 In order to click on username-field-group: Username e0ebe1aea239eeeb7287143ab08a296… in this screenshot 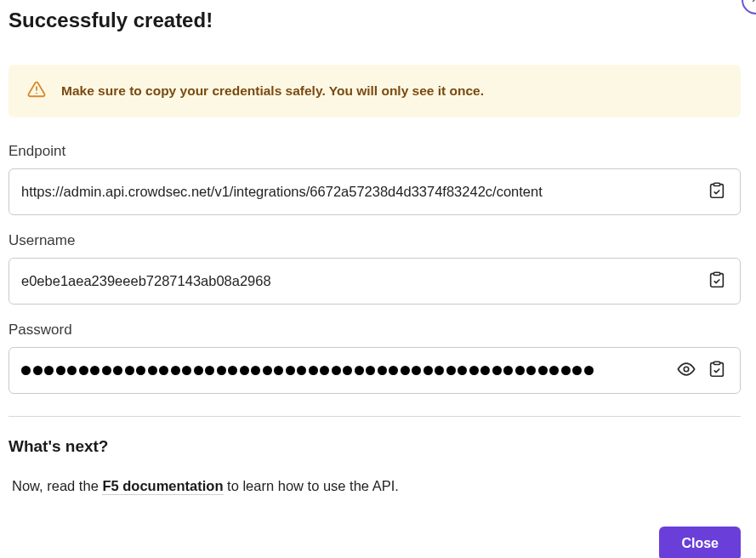, I will do `click(374, 269)`.